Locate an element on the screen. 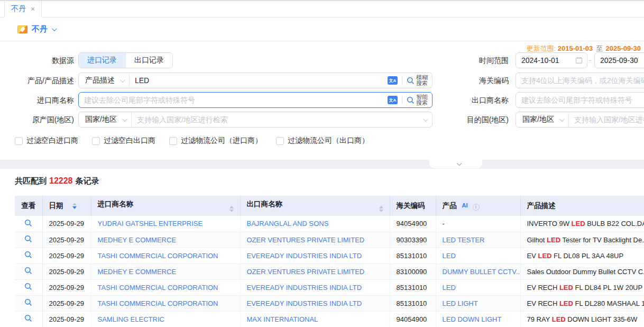 The height and width of the screenshot is (327, 644). date-end-input is located at coordinates (620, 60).